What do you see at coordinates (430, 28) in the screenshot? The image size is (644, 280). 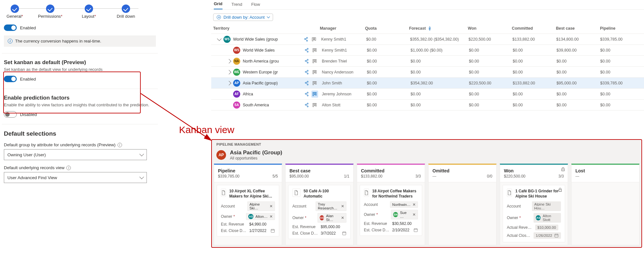 I see `info-icon: i` at bounding box center [430, 28].